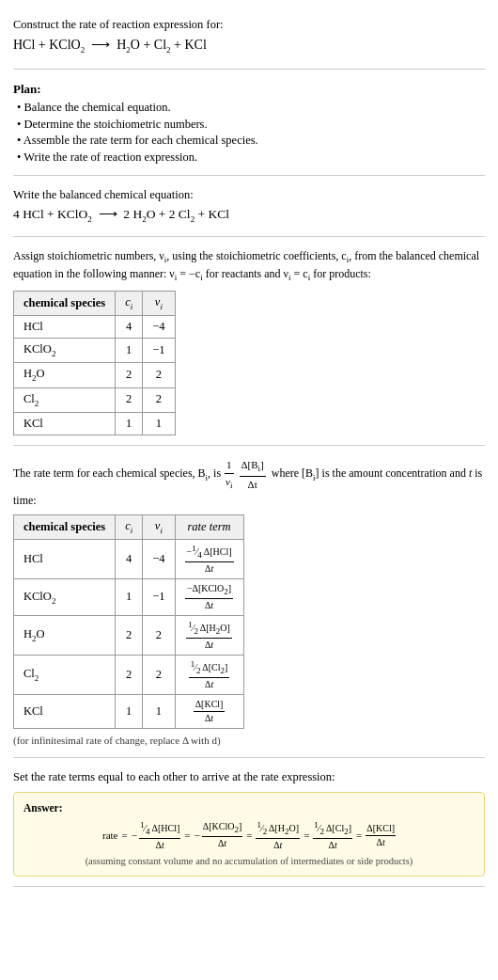 This screenshot has width=498, height=980. What do you see at coordinates (159, 598) in the screenshot?
I see `rt-v-kclo2: −1` at bounding box center [159, 598].